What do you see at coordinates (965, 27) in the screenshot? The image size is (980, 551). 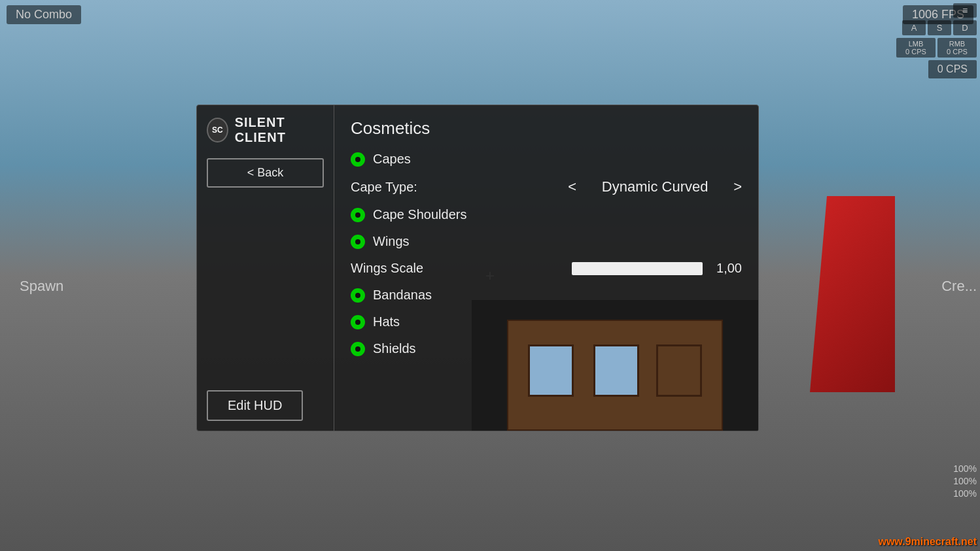 I see `key-d: D` at bounding box center [965, 27].